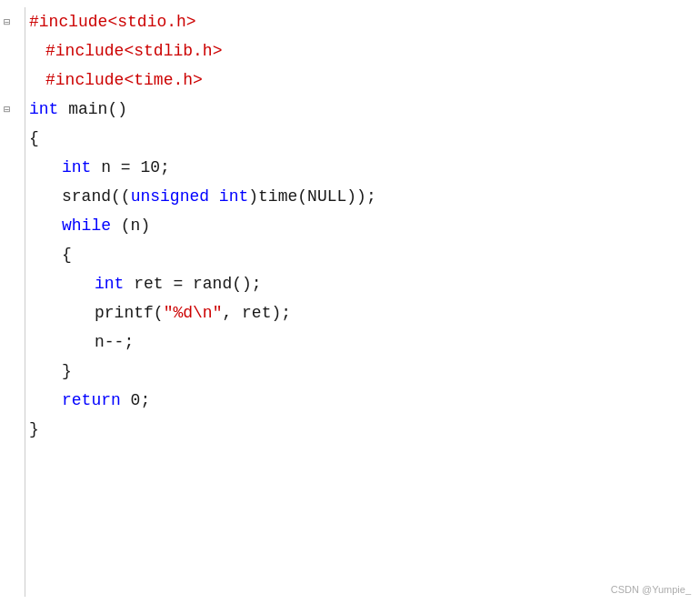 Image resolution: width=700 pixels, height=604 pixels. I want to click on token: printf(, so click(129, 313).